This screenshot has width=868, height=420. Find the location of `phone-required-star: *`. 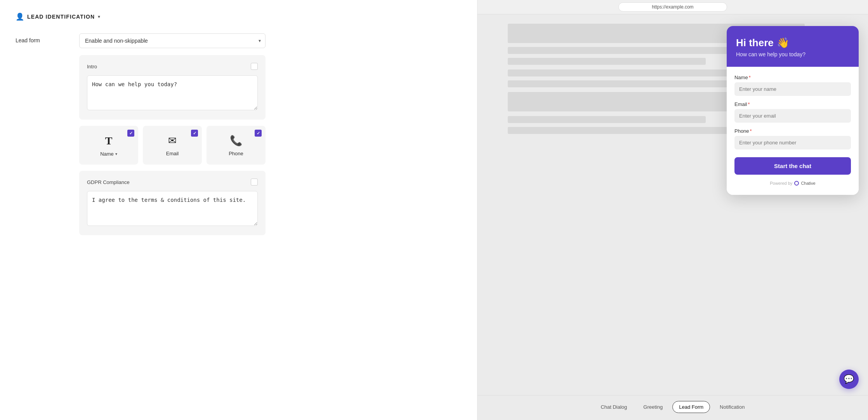

phone-required-star: * is located at coordinates (751, 131).